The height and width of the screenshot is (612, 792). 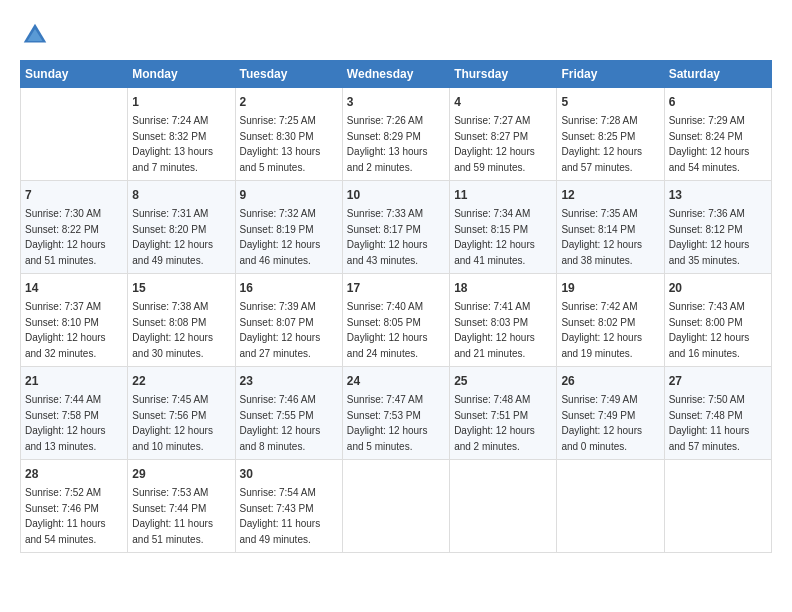 What do you see at coordinates (718, 144) in the screenshot?
I see `cell-content: Sunrise: 7:29 AM Sunset: 8:24 PM Dayligh…` at bounding box center [718, 144].